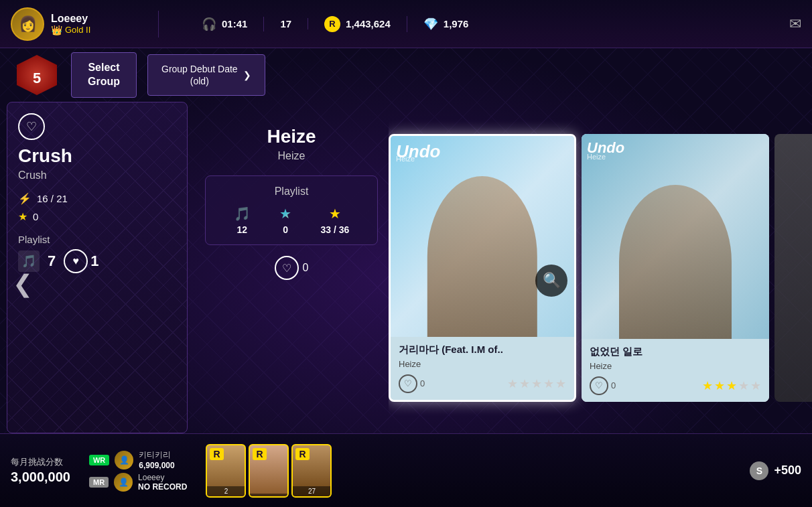 The width and height of the screenshot is (812, 507). I want to click on song-star-2-5: ★, so click(756, 386).